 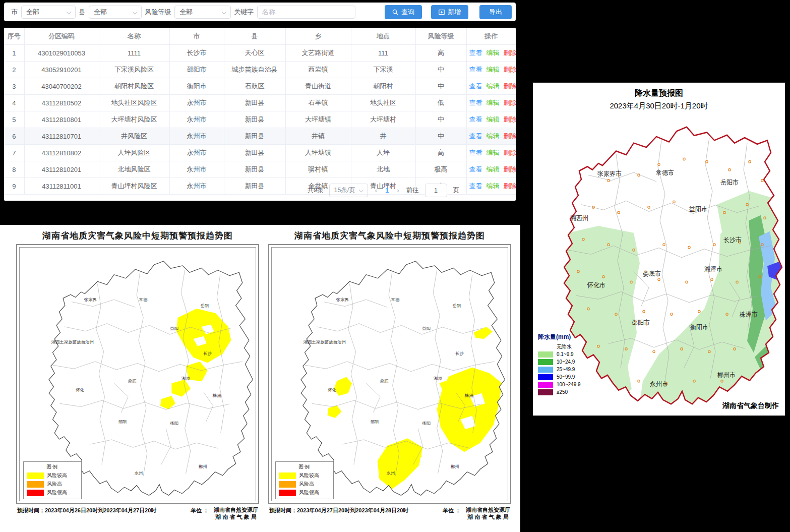 What do you see at coordinates (396, 300) in the screenshot?
I see `region-label: 常德` at bounding box center [396, 300].